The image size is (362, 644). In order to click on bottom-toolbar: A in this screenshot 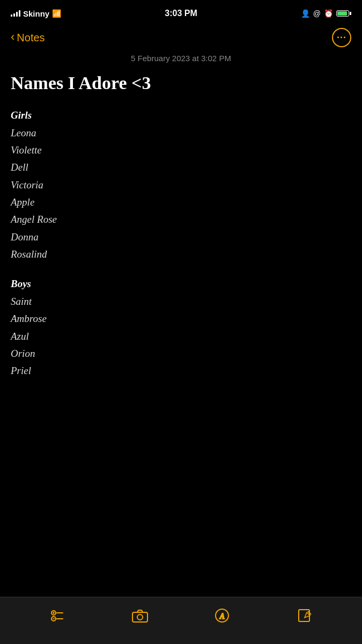, I will do `click(181, 620)`.